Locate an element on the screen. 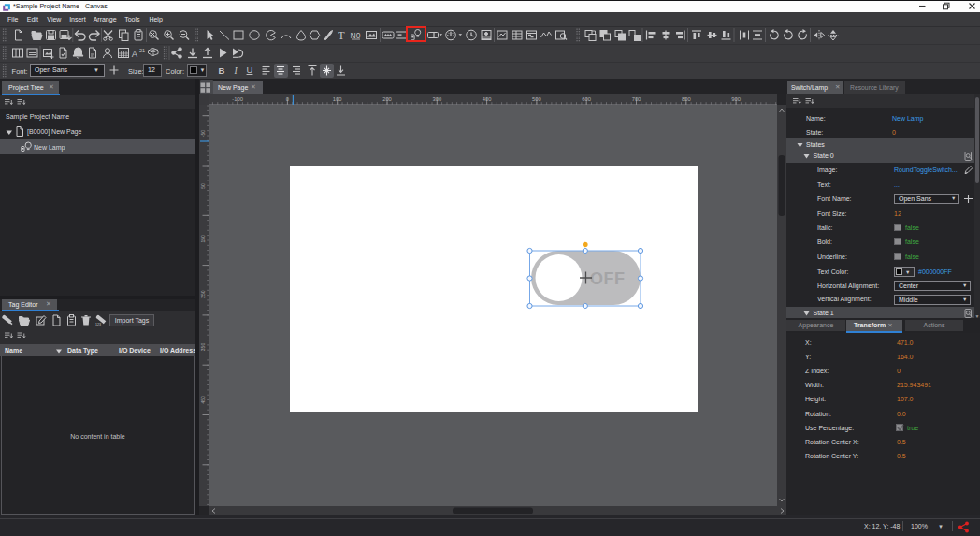  svg-text: 900 is located at coordinates (736, 99).